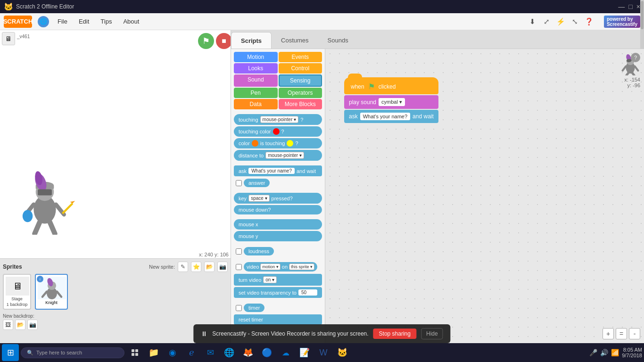 Image resolution: width=644 pixels, height=362 pixels. I want to click on block-timer-checkbox, so click(239, 308).